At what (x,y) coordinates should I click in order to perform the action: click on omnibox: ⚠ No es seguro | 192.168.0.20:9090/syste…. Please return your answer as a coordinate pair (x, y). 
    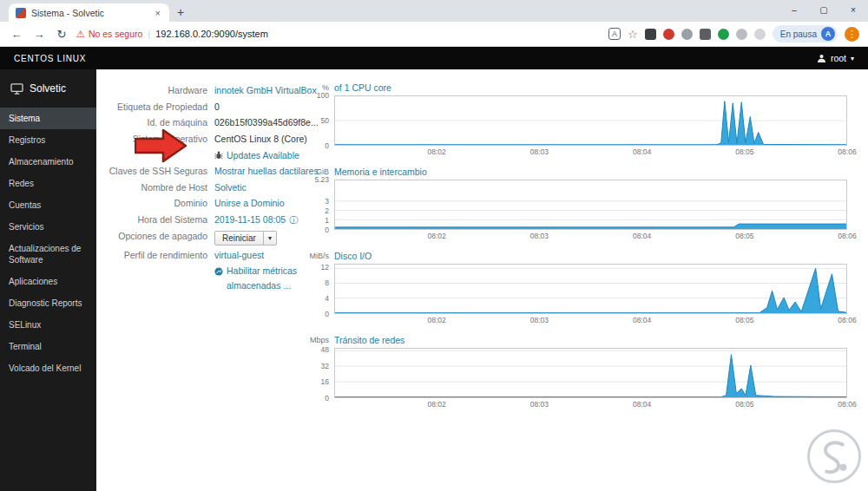
    Looking at the image, I should click on (172, 34).